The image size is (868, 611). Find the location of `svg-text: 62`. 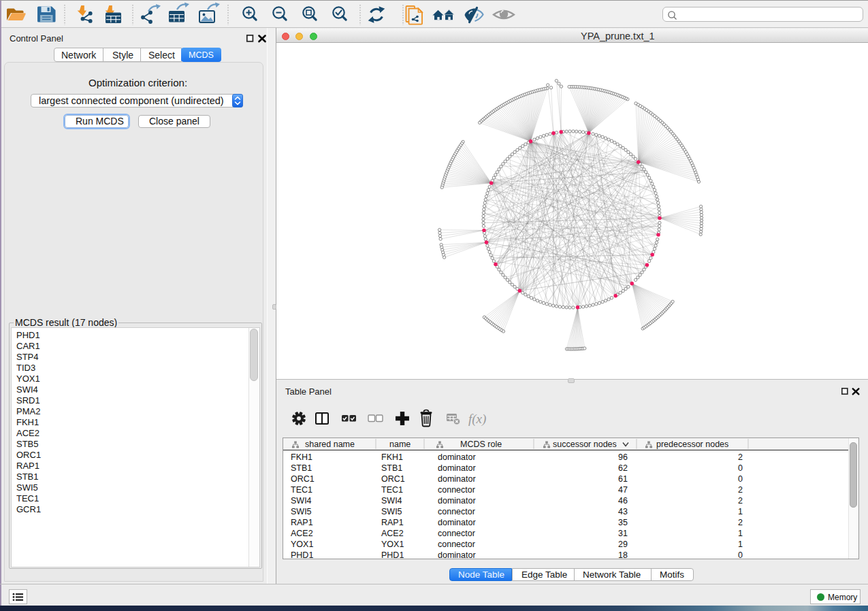

svg-text: 62 is located at coordinates (623, 468).